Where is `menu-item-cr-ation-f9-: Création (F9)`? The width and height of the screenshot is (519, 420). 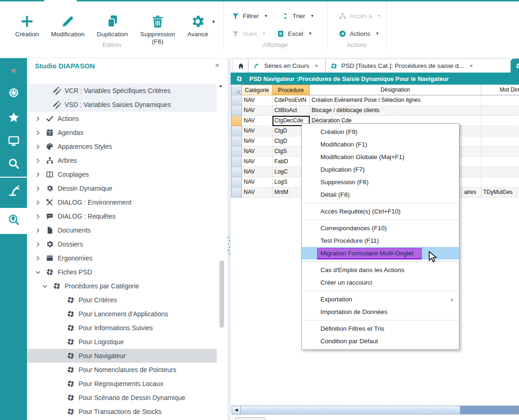
menu-item-cr-ation-f9-: Création (F9) is located at coordinates (380, 132).